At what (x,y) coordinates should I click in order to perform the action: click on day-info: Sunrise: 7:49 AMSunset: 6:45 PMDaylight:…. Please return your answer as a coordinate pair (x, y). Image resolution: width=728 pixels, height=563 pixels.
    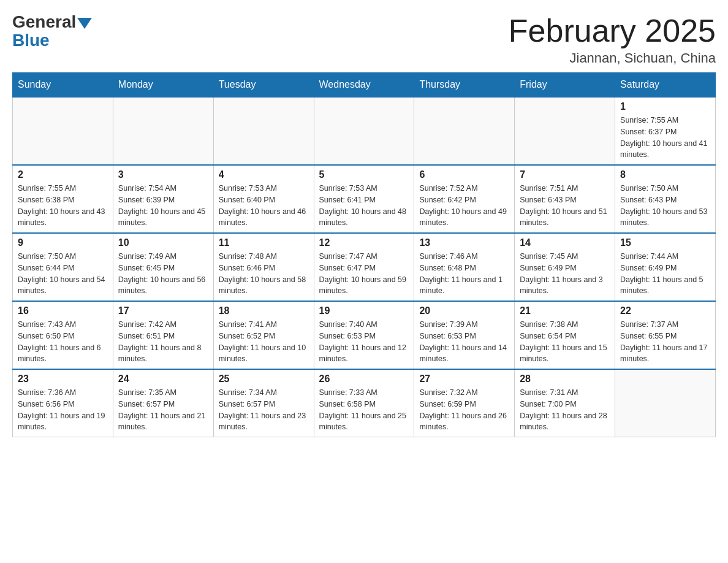
    Looking at the image, I should click on (163, 274).